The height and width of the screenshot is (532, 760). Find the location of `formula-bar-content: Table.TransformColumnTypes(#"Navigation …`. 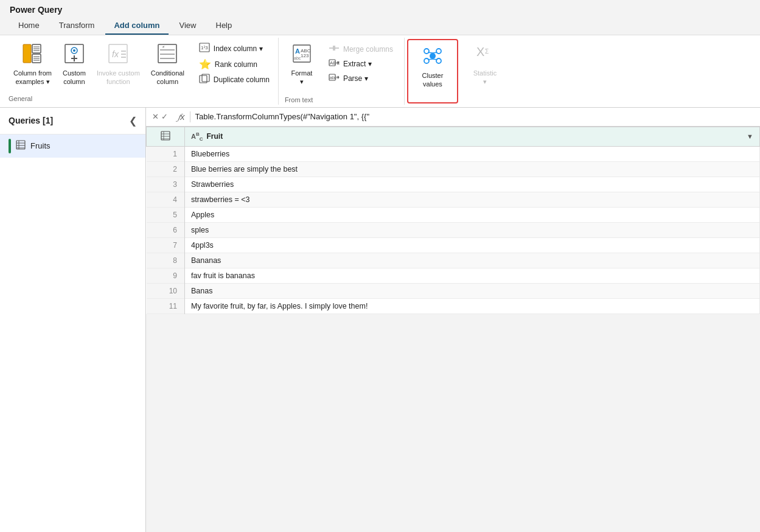

formula-bar-content: Table.TransformColumnTypes(#"Navigation … is located at coordinates (475, 117).